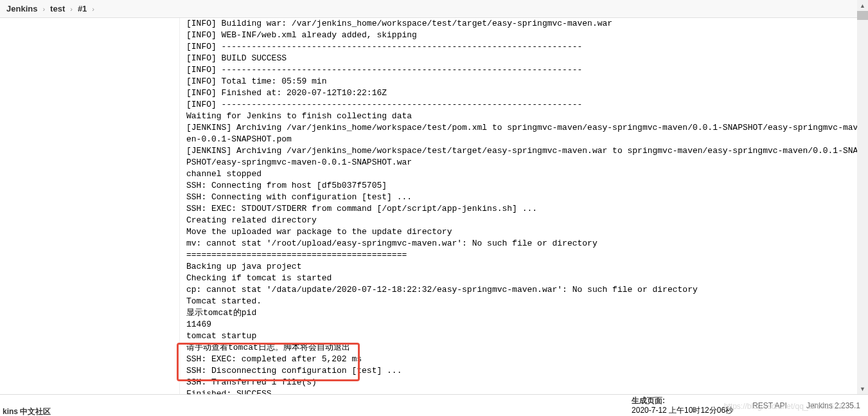 This screenshot has height=416, width=868. What do you see at coordinates (862, 388) in the screenshot?
I see `scroll-down-icon: ▼` at bounding box center [862, 388].